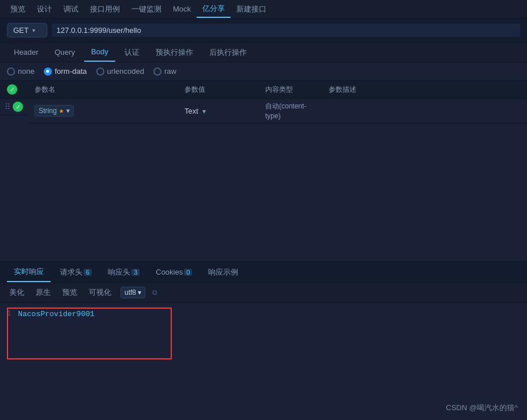  Describe the element at coordinates (100, 72) in the screenshot. I see `radio-urlencoded-circle` at that location.